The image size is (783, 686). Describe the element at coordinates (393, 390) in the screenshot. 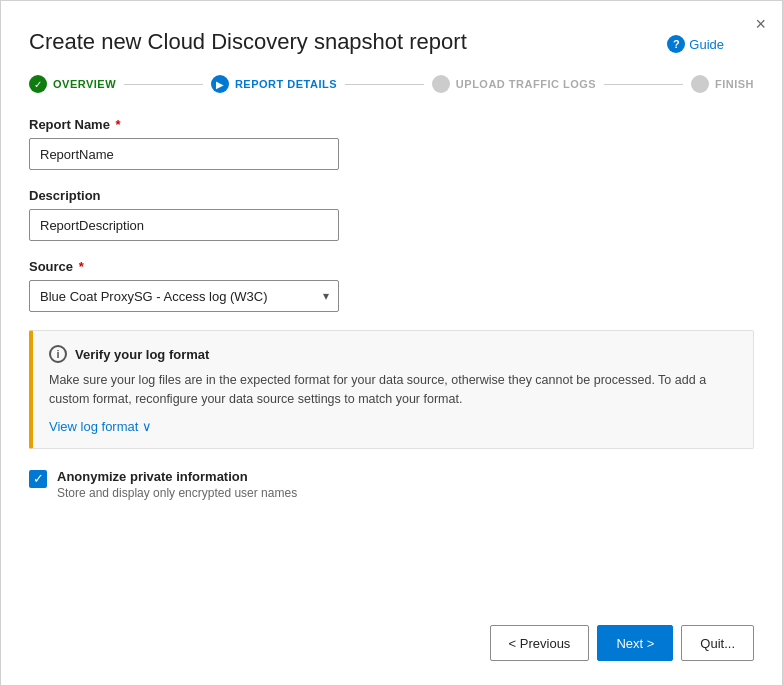

I see `info-box-text: Make sure your log files are in the expe…` at that location.